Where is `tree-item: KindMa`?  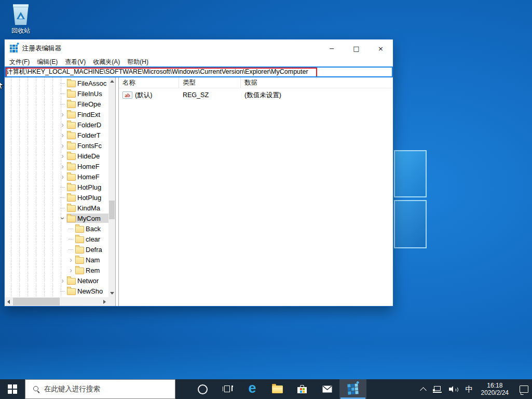
tree-item: KindMa is located at coordinates (57, 208).